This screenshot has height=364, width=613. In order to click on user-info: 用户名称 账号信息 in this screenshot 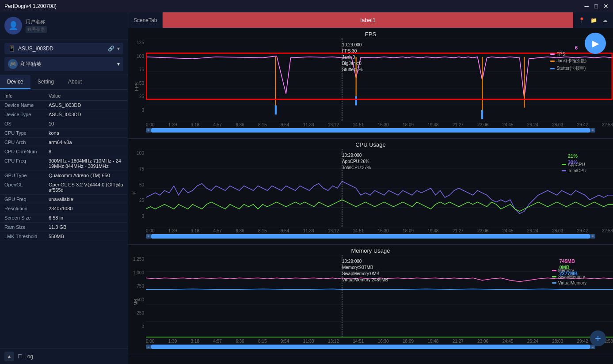, I will do `click(74, 26)`.